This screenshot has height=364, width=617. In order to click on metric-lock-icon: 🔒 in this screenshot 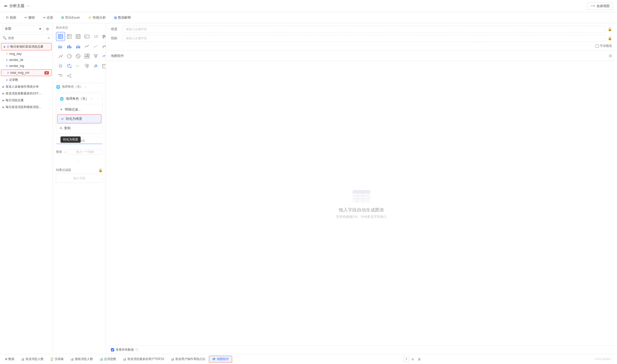, I will do `click(610, 38)`.